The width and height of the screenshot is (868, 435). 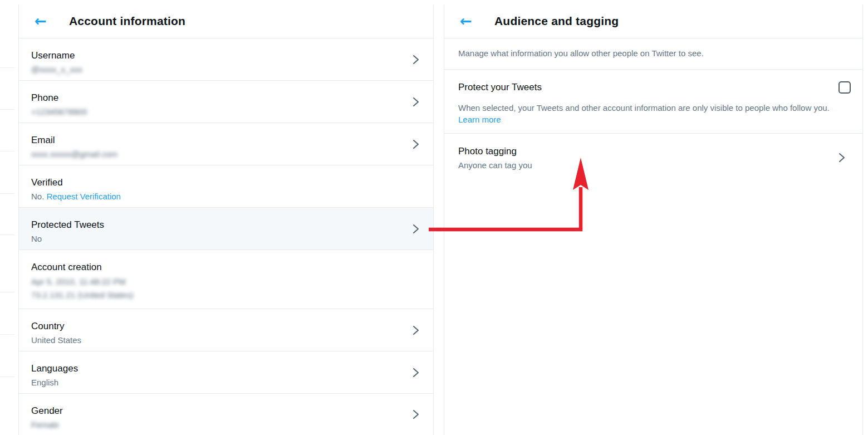 I want to click on row-value-redacted: Female, so click(x=220, y=425).